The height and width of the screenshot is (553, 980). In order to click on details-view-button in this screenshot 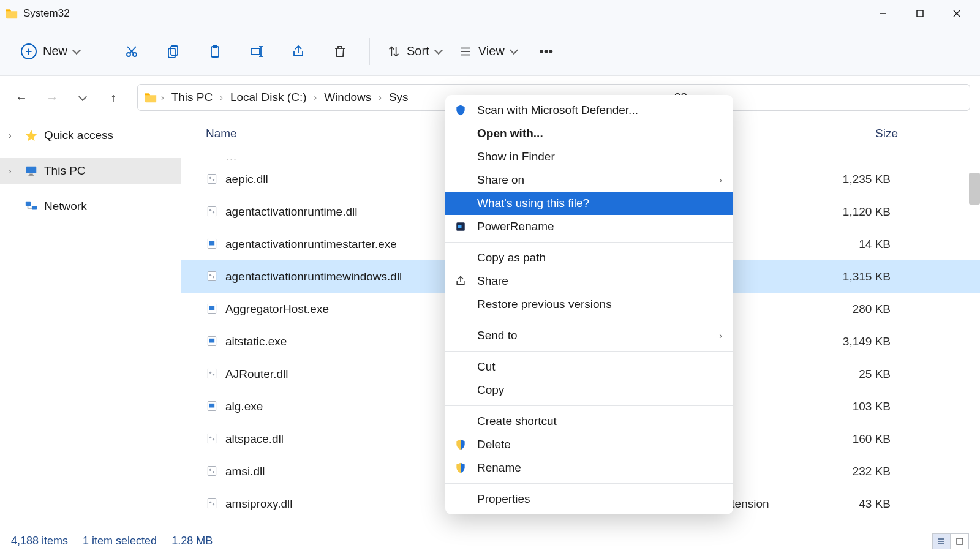, I will do `click(941, 541)`.